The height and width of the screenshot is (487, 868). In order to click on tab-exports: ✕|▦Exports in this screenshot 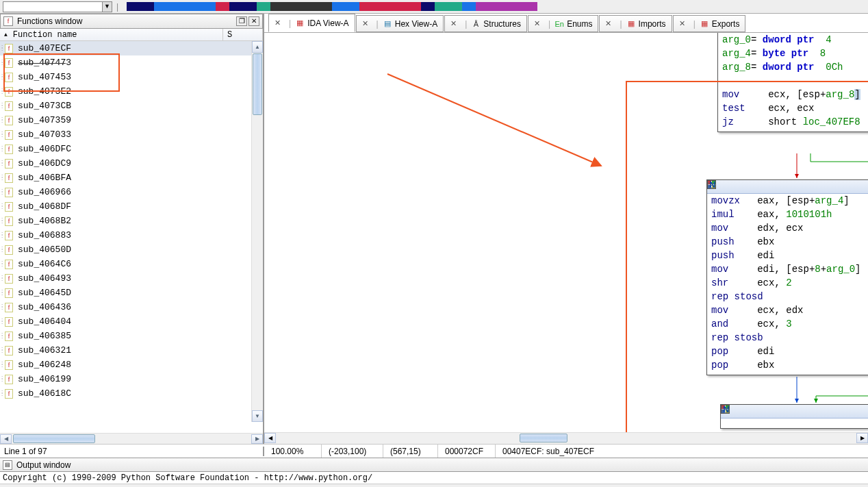, I will do `click(709, 23)`.